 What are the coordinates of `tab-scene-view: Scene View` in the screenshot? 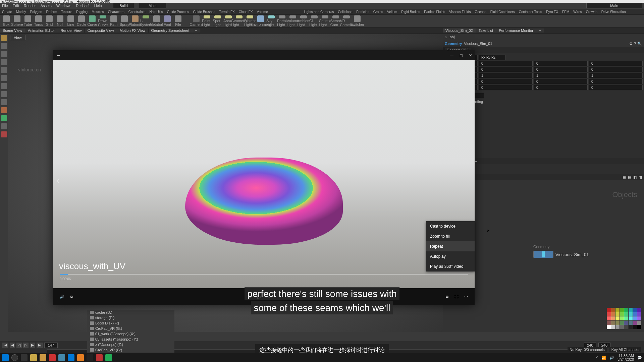 It's located at (13, 31).